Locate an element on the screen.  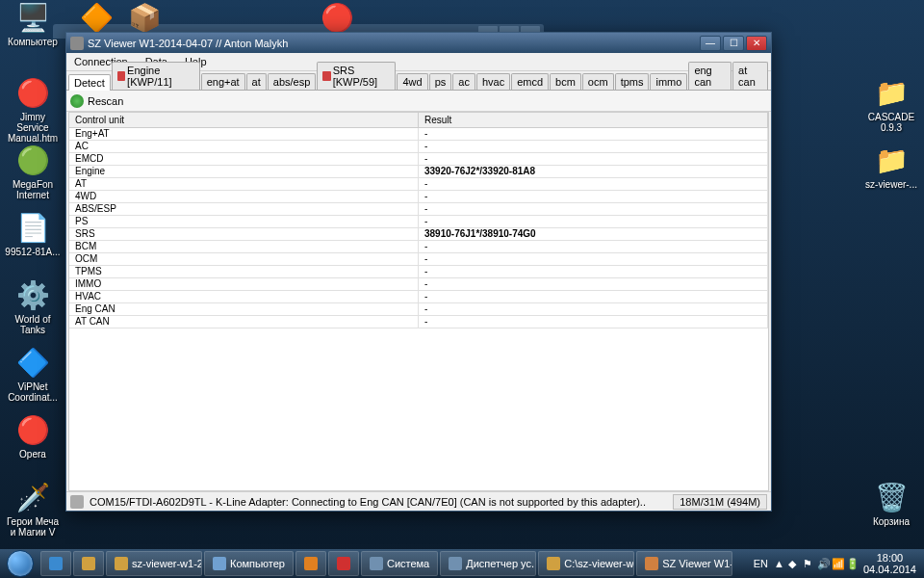
desktop-icon: ⚙️World of Tanks is located at coordinates (33, 306).